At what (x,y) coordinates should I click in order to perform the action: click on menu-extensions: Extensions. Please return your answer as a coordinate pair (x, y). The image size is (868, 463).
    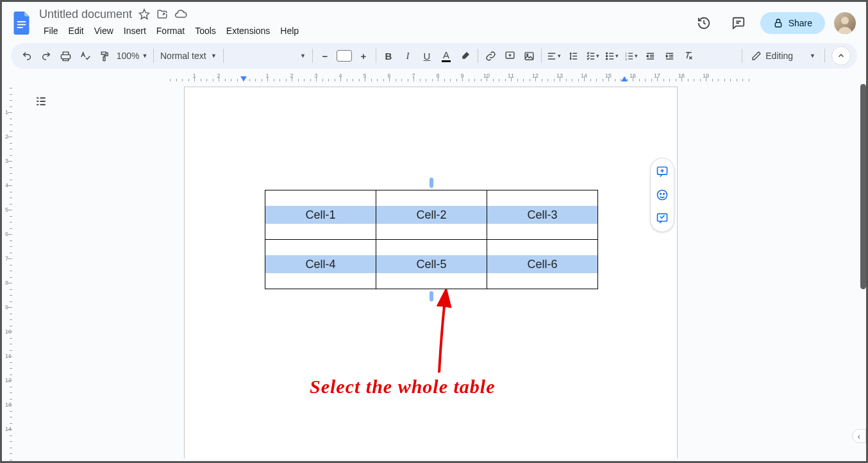
    Looking at the image, I should click on (248, 31).